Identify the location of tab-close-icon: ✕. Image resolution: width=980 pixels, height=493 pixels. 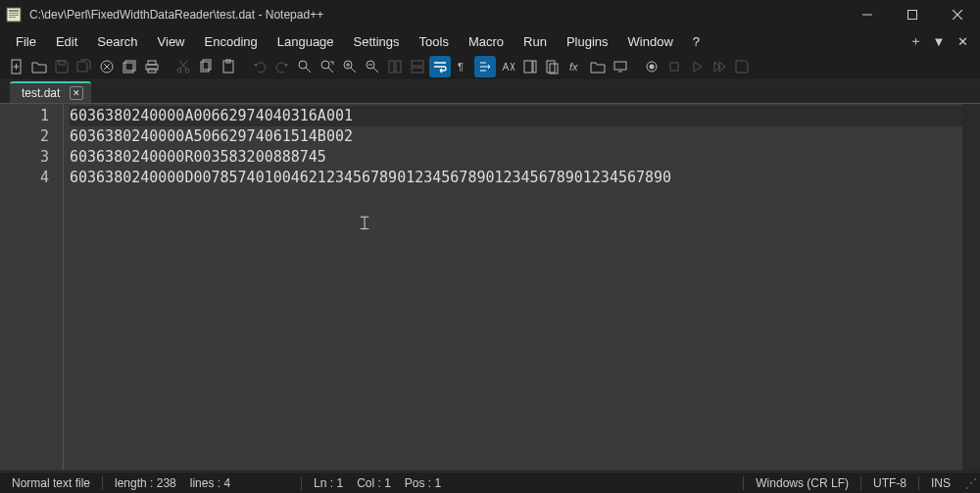
(76, 93).